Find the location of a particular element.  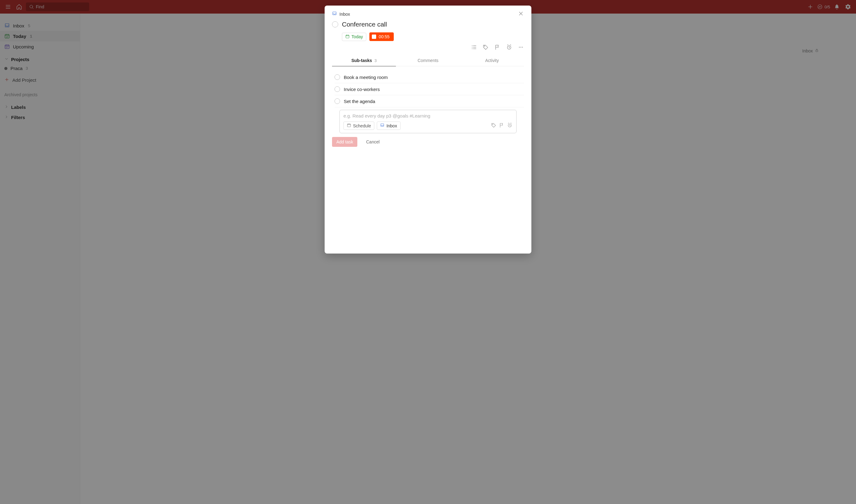

schedule-label: Schedule is located at coordinates (362, 126).